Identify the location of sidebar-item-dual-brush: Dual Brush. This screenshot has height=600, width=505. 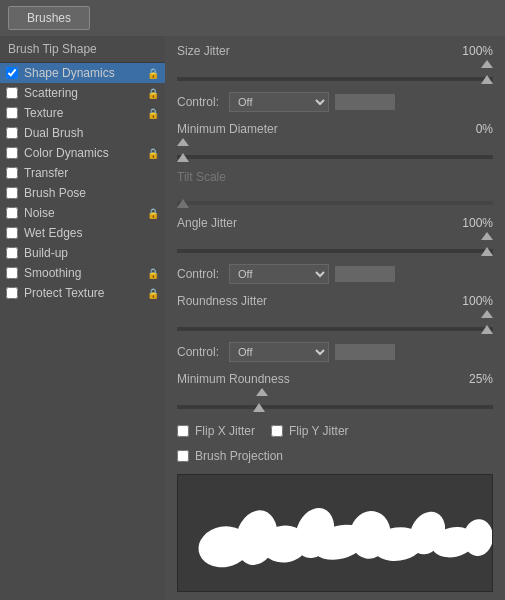
(82, 133).